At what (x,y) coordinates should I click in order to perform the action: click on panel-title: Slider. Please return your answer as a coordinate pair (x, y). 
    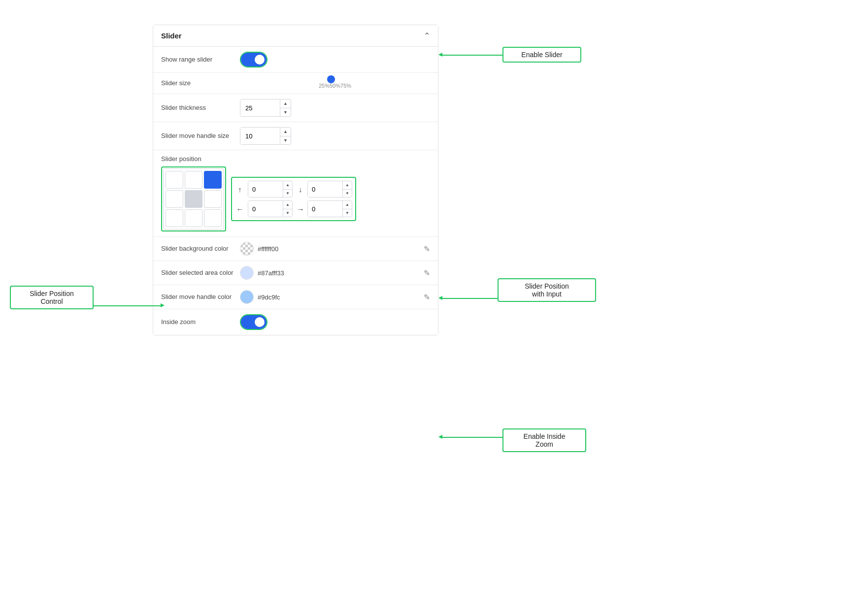
    Looking at the image, I should click on (171, 35).